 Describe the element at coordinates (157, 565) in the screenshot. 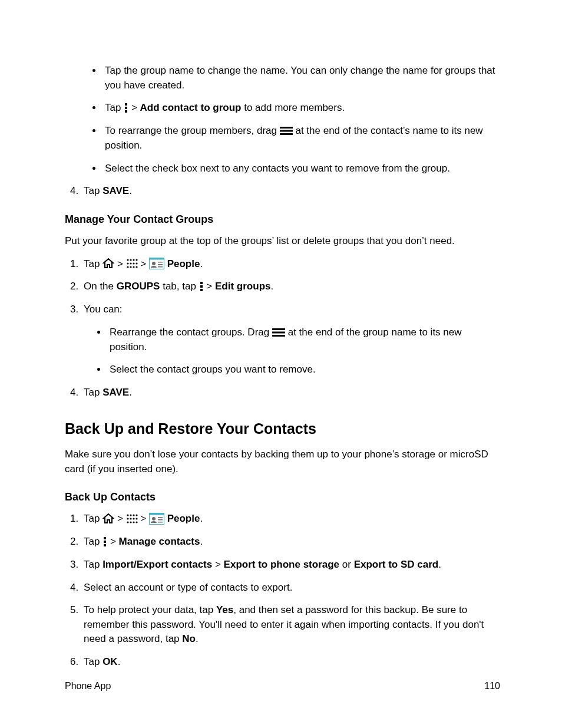

I see `bold-text: Import/Export contacts` at that location.